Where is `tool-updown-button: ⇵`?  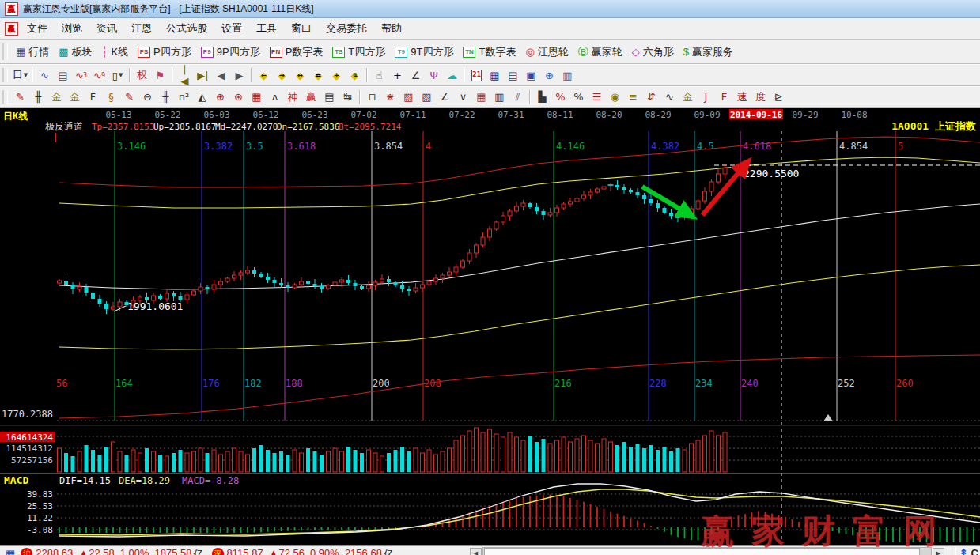
tool-updown-button: ⇵ is located at coordinates (652, 96).